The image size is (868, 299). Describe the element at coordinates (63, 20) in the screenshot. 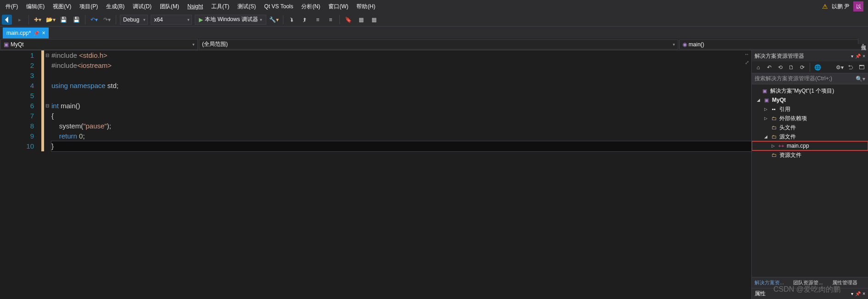

I see `save-icon: 💾` at that location.